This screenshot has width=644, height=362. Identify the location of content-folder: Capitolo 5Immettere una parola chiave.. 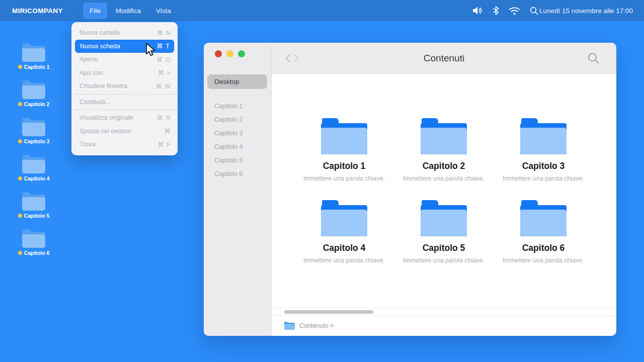
(444, 232).